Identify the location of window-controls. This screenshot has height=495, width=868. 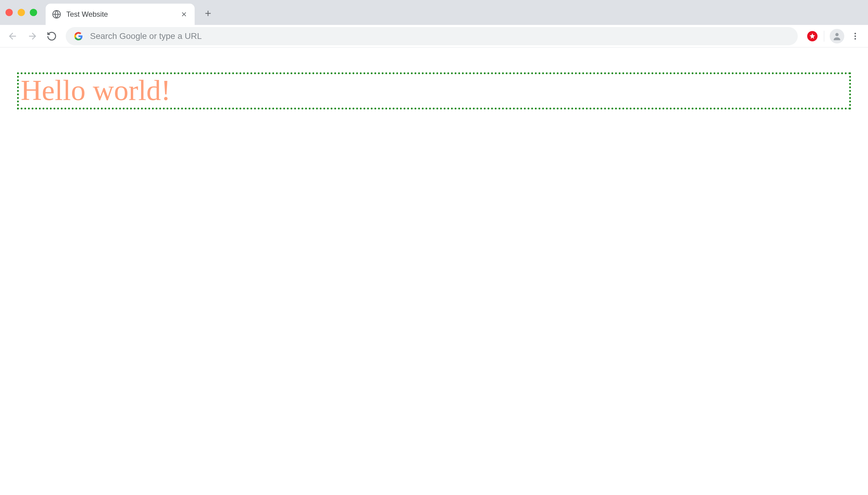
(21, 12).